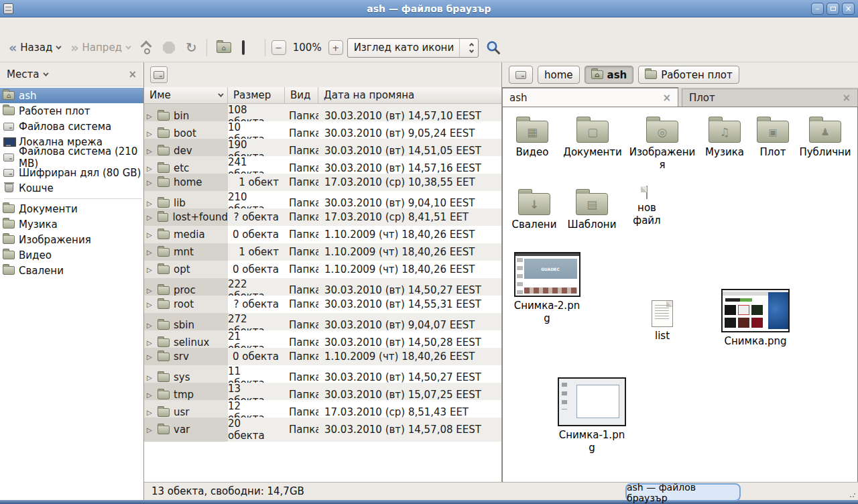 The image size is (858, 504). What do you see at coordinates (849, 9) in the screenshot?
I see `close-button: ×` at bounding box center [849, 9].